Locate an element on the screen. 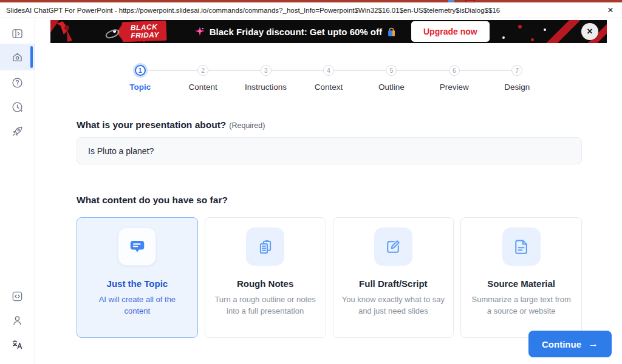 The width and height of the screenshot is (622, 364). step-label: Content is located at coordinates (203, 87).